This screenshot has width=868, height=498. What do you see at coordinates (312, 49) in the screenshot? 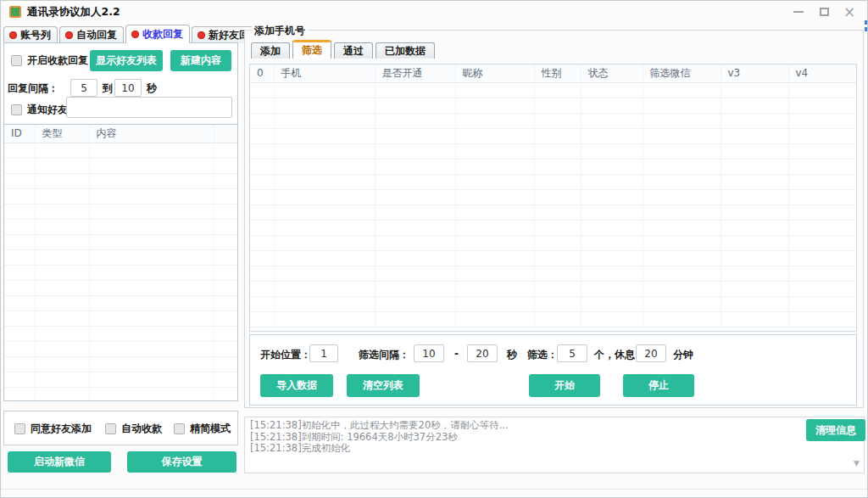
I see `tab-filter: 筛选` at bounding box center [312, 49].